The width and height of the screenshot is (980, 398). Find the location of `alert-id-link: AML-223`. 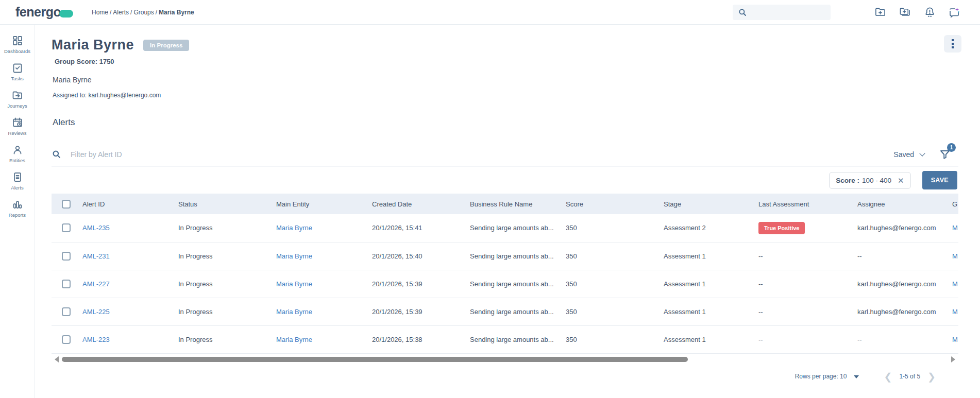

alert-id-link: AML-223 is located at coordinates (96, 340).